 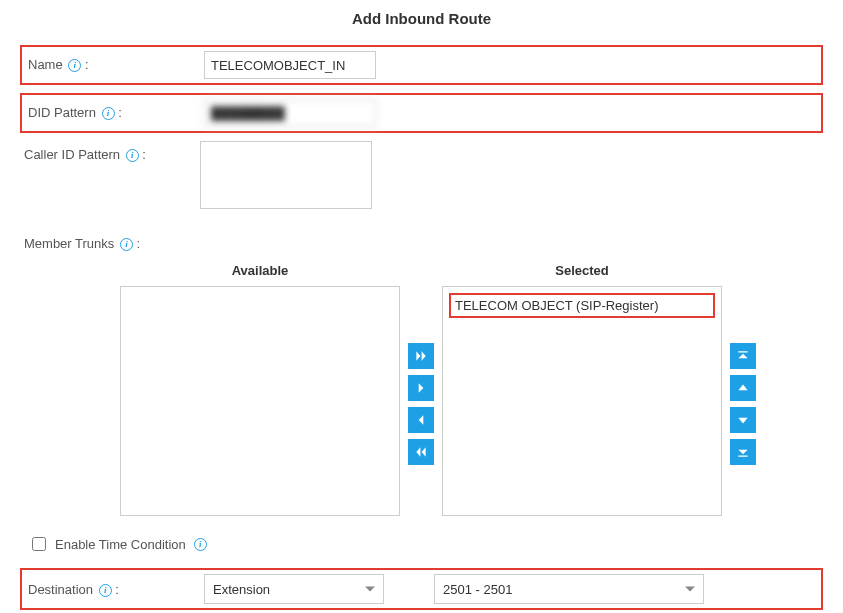 What do you see at coordinates (743, 420) in the screenshot?
I see `move-down-button` at bounding box center [743, 420].